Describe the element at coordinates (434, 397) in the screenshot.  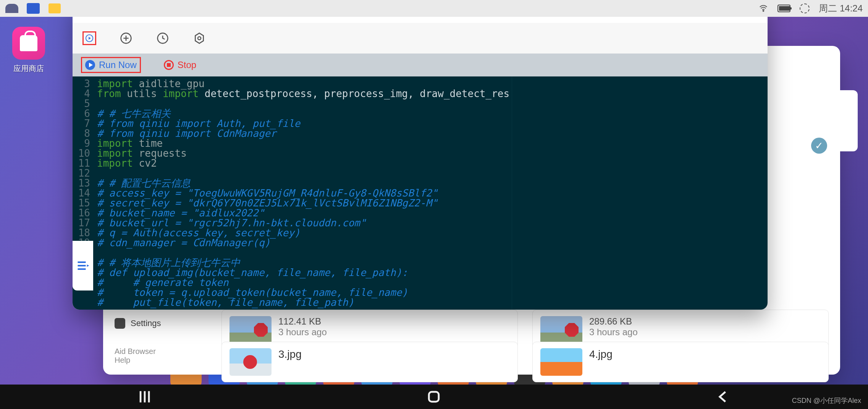
I see `android-navbar` at that location.